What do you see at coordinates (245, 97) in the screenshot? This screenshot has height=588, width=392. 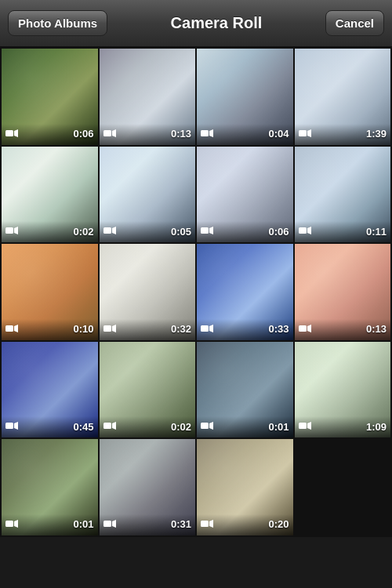 I see `video-thumb-3: 0:04` at bounding box center [245, 97].